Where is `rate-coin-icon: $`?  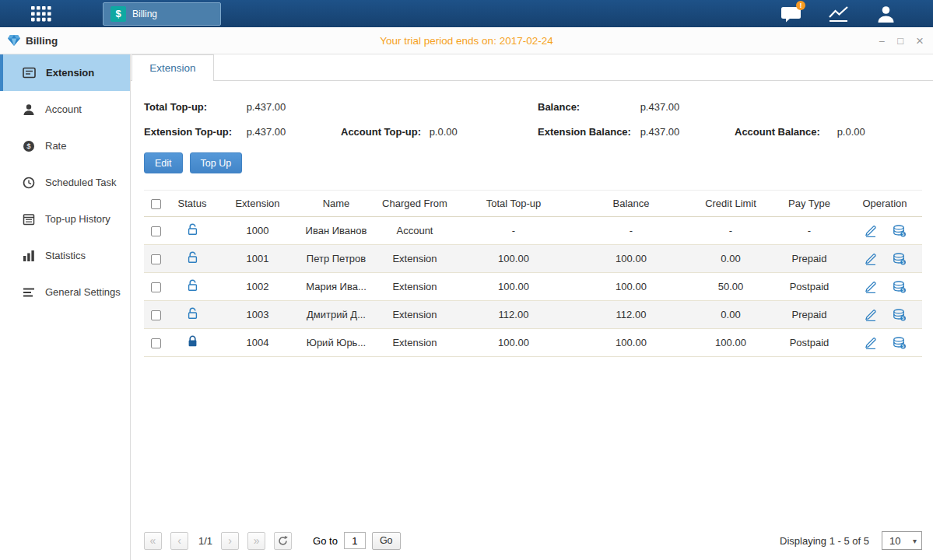
rate-coin-icon: $ is located at coordinates (29, 146).